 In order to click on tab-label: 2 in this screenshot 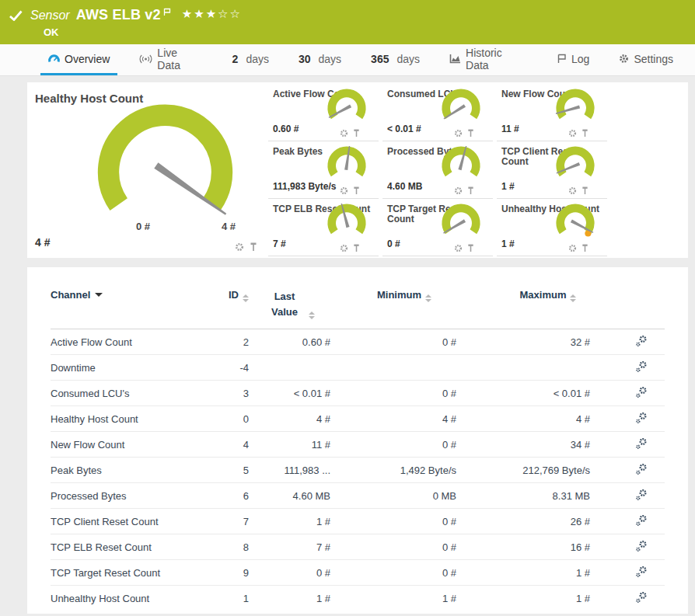, I will do `click(236, 59)`.